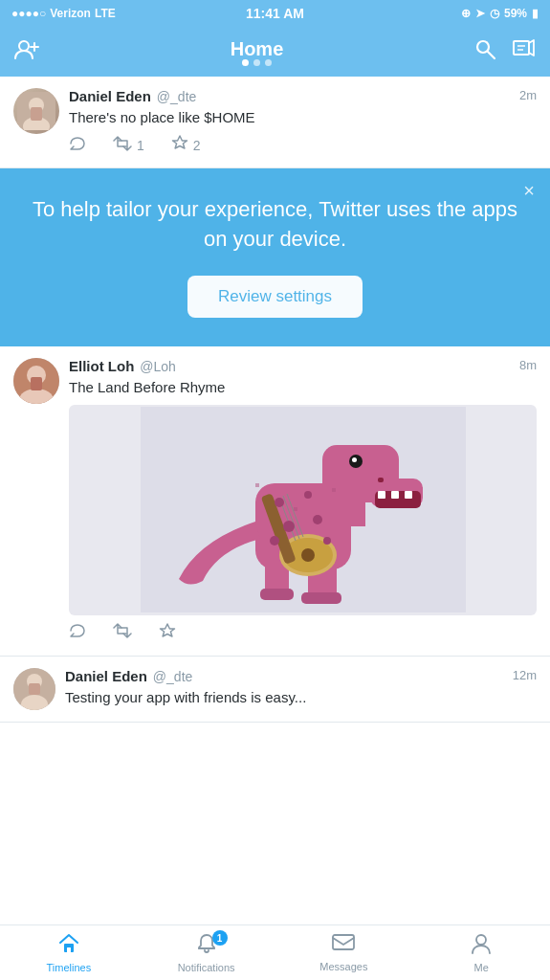 The image size is (550, 980). Describe the element at coordinates (466, 13) in the screenshot. I see `location-icon: ⊕` at that location.